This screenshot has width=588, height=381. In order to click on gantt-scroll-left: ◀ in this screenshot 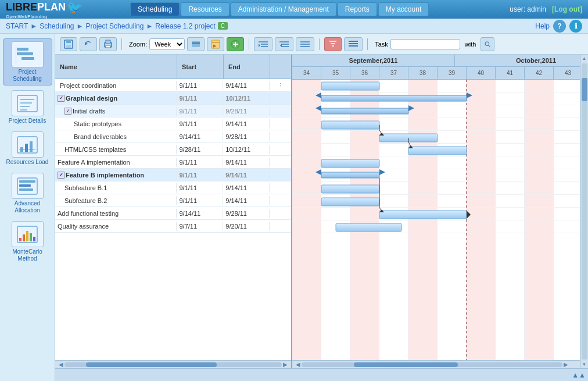, I will do `click(298, 364)`.